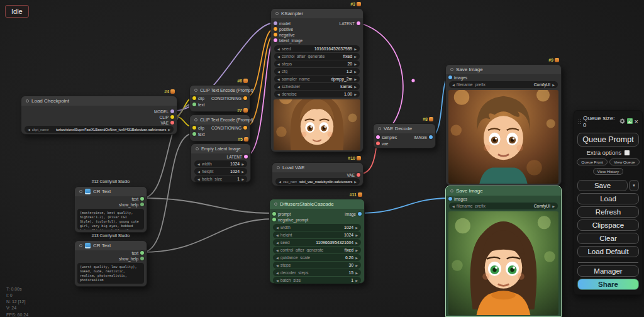  Describe the element at coordinates (580, 122) in the screenshot. I see `drag-handle-icon` at that location.